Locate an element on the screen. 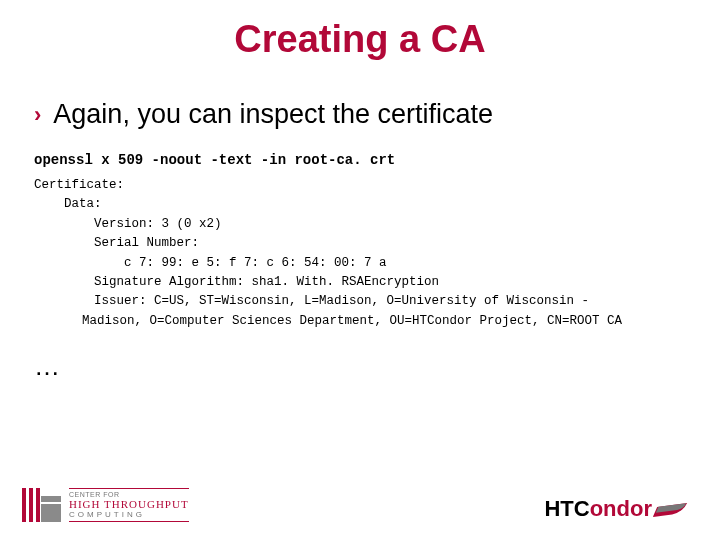 This screenshot has width=720, height=540. bullet-row: › Again, you can inspect the certificate is located at coordinates (360, 114).